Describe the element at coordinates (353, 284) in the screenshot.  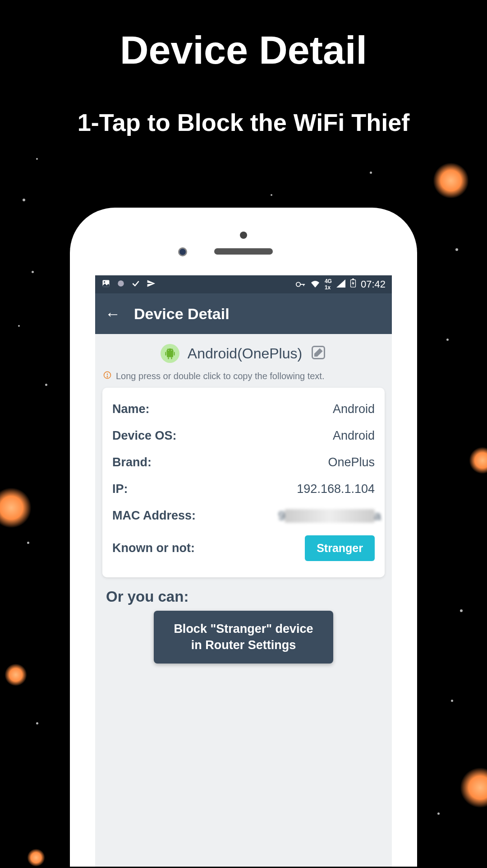
I see `battery-icon` at that location.